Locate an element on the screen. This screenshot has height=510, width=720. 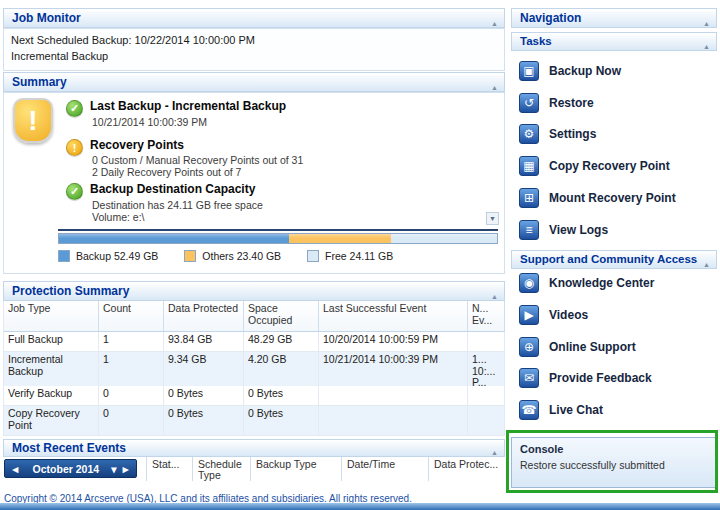
cell-space-occupied: 48.29 GB is located at coordinates (282, 342).